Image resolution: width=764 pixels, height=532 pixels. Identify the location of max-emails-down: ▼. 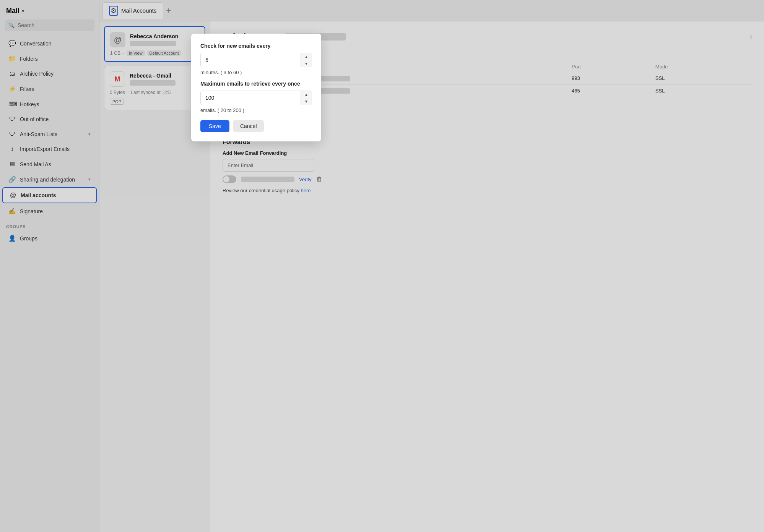
(306, 101).